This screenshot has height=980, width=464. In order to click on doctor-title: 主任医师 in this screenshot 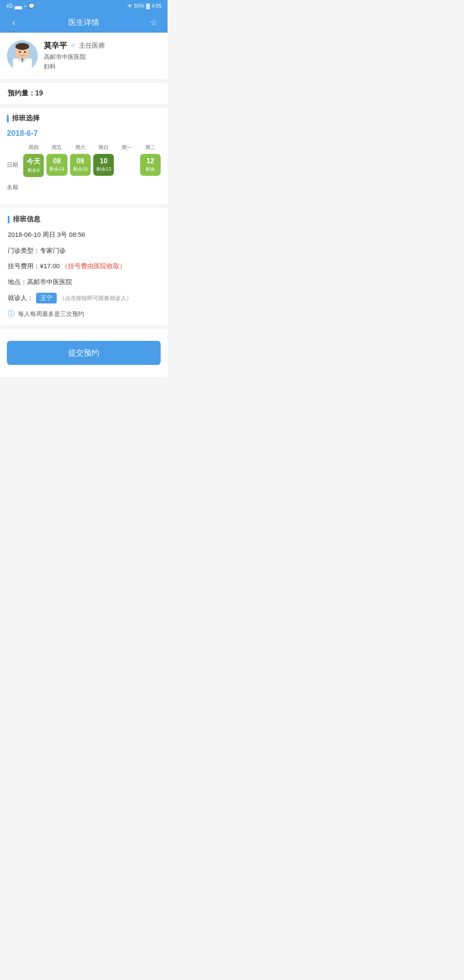, I will do `click(92, 46)`.